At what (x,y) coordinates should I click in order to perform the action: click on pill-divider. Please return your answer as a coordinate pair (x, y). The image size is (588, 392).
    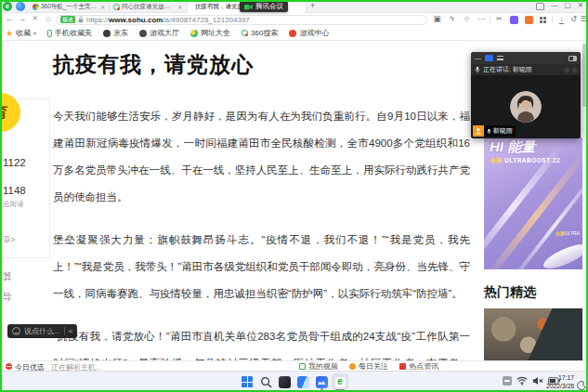
    Looking at the image, I should click on (65, 331).